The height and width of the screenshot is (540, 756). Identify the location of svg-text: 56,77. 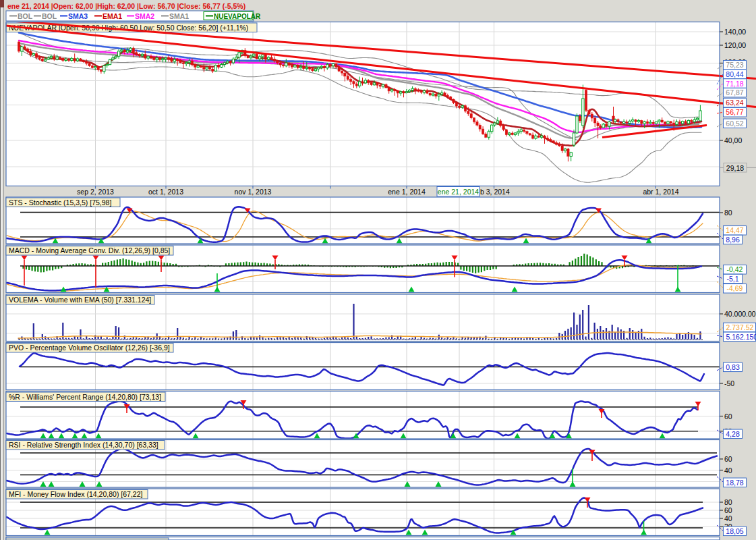
(734, 112).